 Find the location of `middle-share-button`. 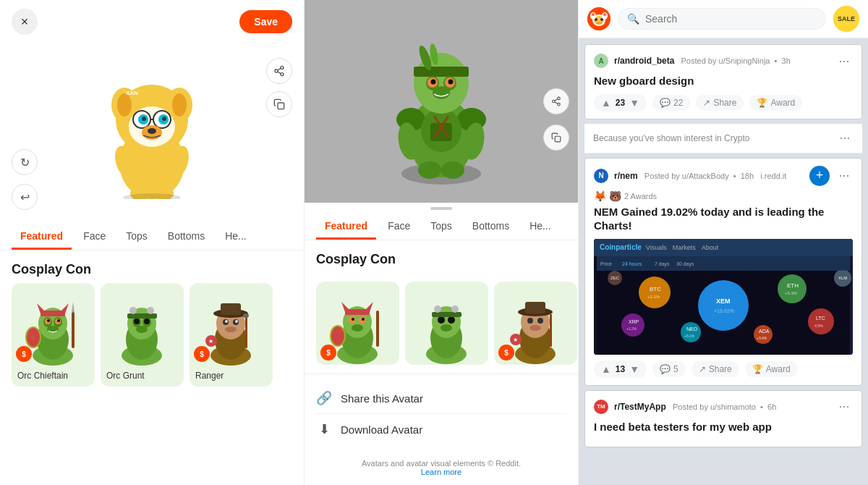

middle-share-button is located at coordinates (556, 101).